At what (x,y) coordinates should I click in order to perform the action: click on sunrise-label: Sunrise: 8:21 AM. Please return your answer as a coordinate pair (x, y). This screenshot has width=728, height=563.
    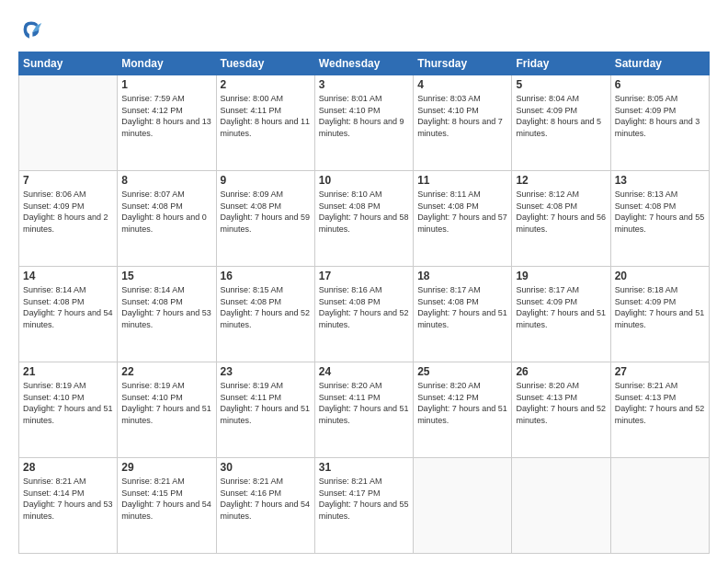
    Looking at the image, I should click on (153, 481).